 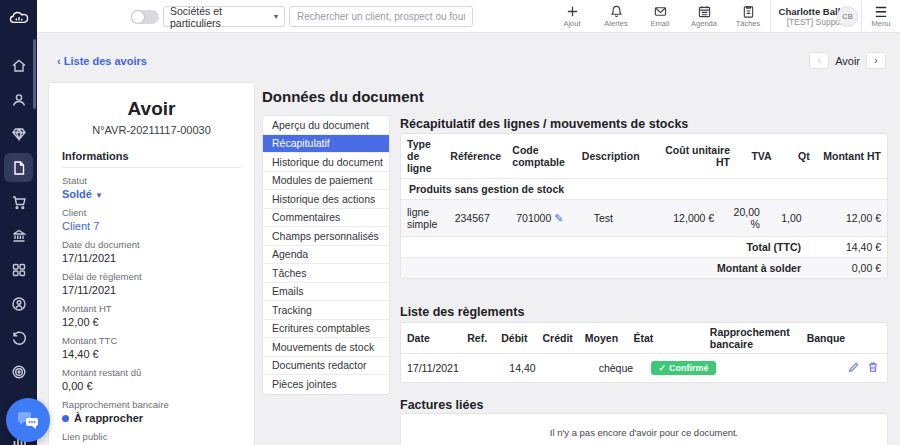 What do you see at coordinates (644, 190) in the screenshot?
I see `recap-group-row: Produits sans gestion de stock` at bounding box center [644, 190].